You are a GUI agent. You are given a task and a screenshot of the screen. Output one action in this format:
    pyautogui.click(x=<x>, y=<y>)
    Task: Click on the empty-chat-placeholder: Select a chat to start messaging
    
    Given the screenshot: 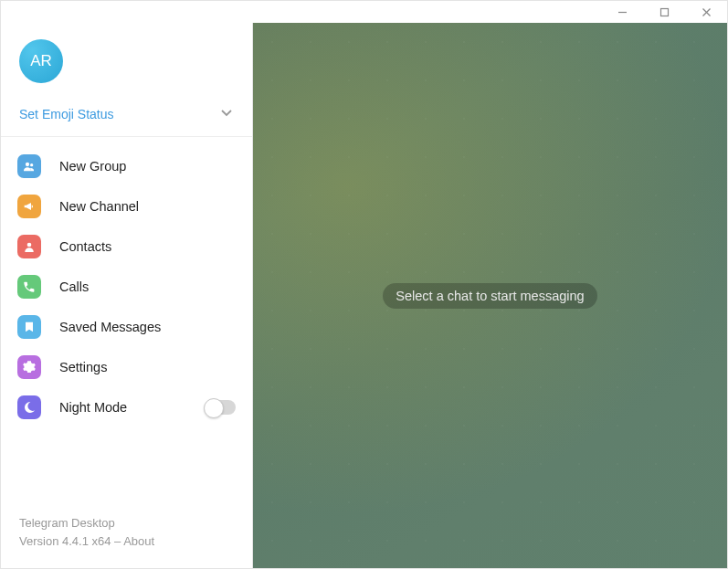 What is the action you would take?
    pyautogui.click(x=490, y=296)
    